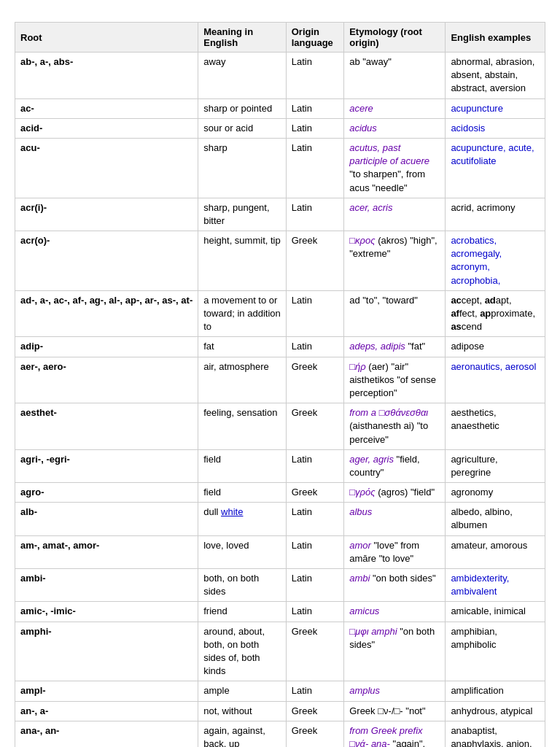 The height and width of the screenshot is (747, 560). Describe the element at coordinates (496, 128) in the screenshot. I see `examples-cell: acidosis` at that location.